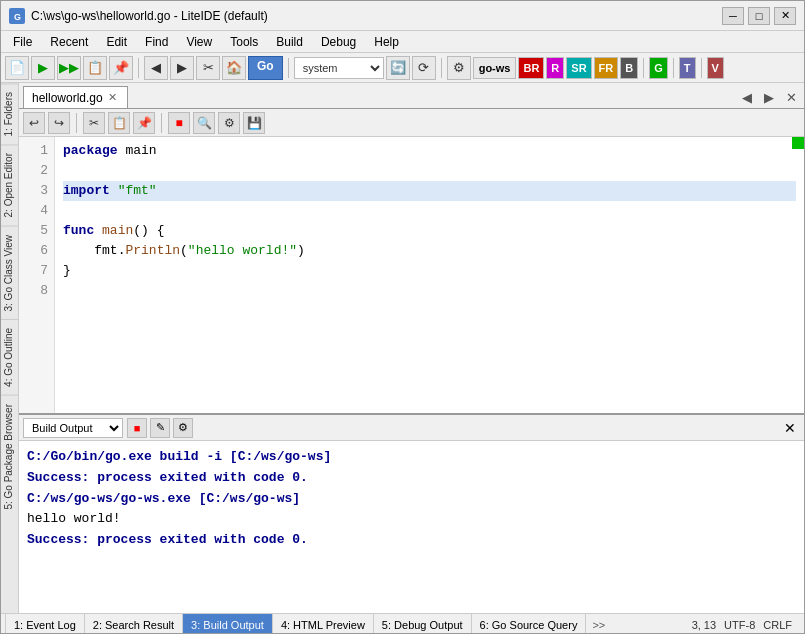 This screenshot has height=634, width=805. What do you see at coordinates (10, 456) in the screenshot?
I see `side-label-5:-go-package-browser: 5: Go Package Browser` at bounding box center [10, 456].